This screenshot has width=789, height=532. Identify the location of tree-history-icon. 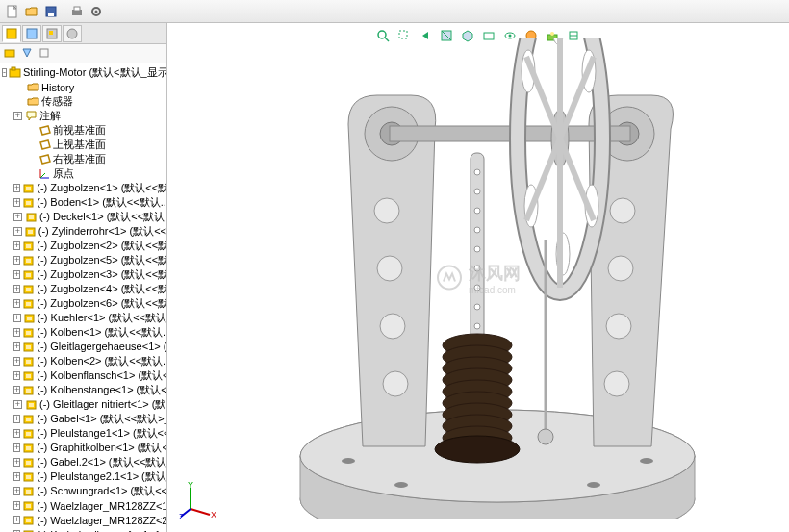
(33, 88).